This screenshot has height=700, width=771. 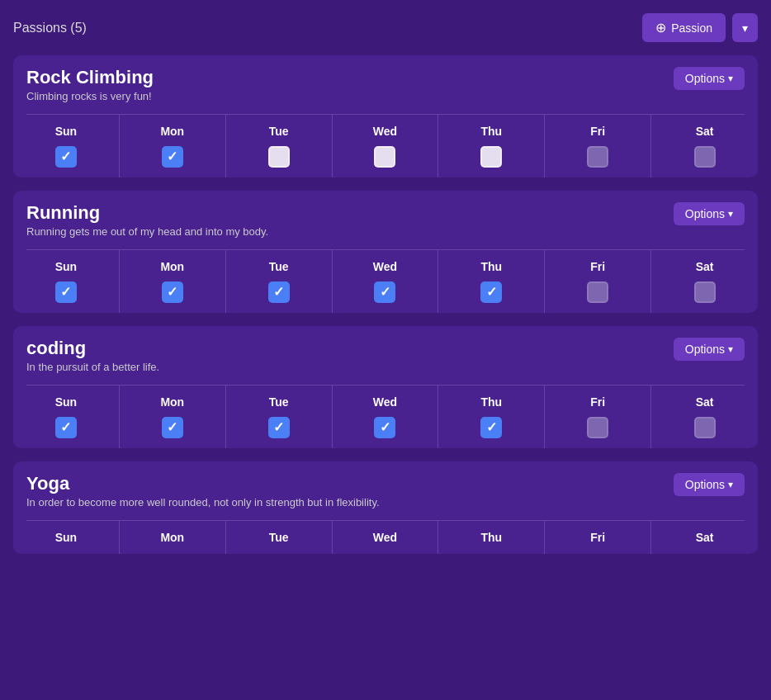 I want to click on days-grid-coding: Sun✓Mon✓Tue✓Wed✓Thu✓FriSat, so click(x=386, y=417).